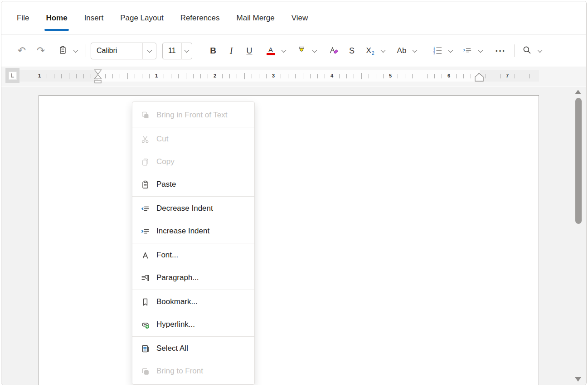  What do you see at coordinates (141, 18) in the screenshot?
I see `menubar-tab-page-layout: Page Layout` at bounding box center [141, 18].